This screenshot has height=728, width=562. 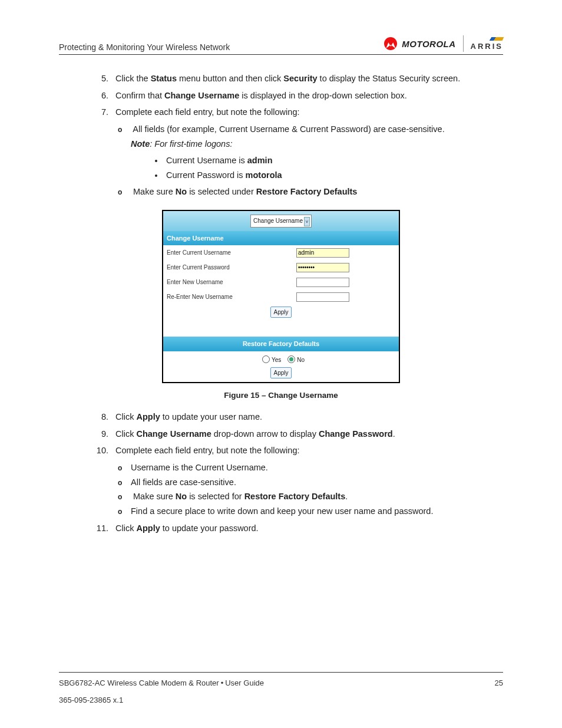 What do you see at coordinates (317, 512) in the screenshot?
I see `step-10-o4: Find a secure place to write down and ke…` at bounding box center [317, 512].